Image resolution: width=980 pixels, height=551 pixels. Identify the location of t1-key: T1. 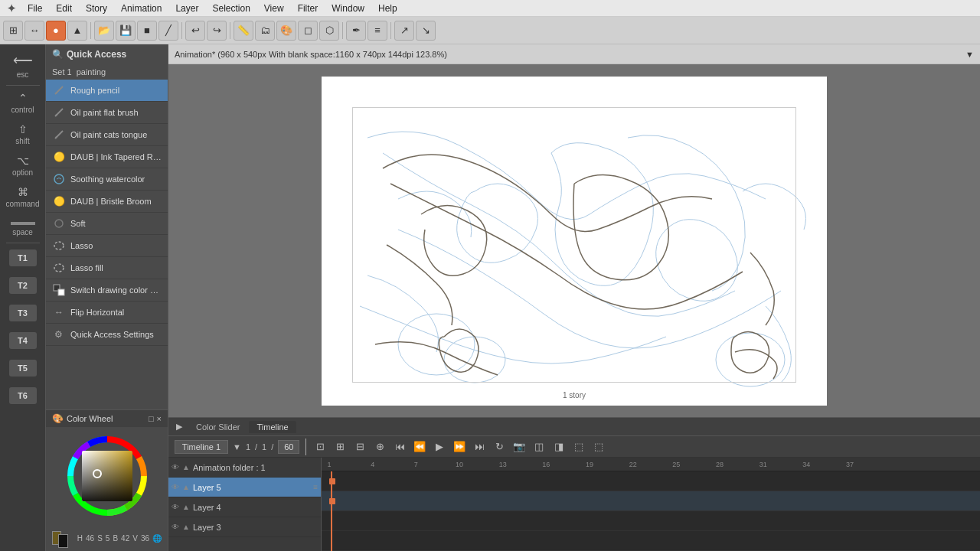
(23, 259).